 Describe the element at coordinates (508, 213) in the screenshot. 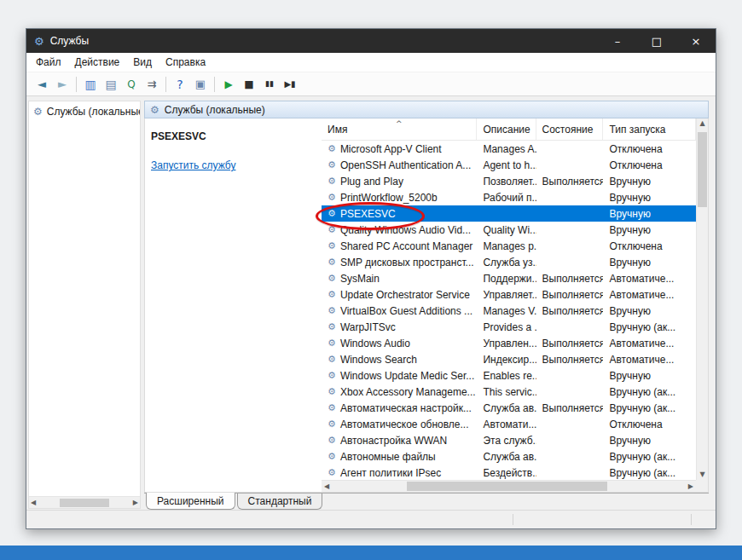

I see `table-row: ⚙PSEXESVCВручную` at that location.